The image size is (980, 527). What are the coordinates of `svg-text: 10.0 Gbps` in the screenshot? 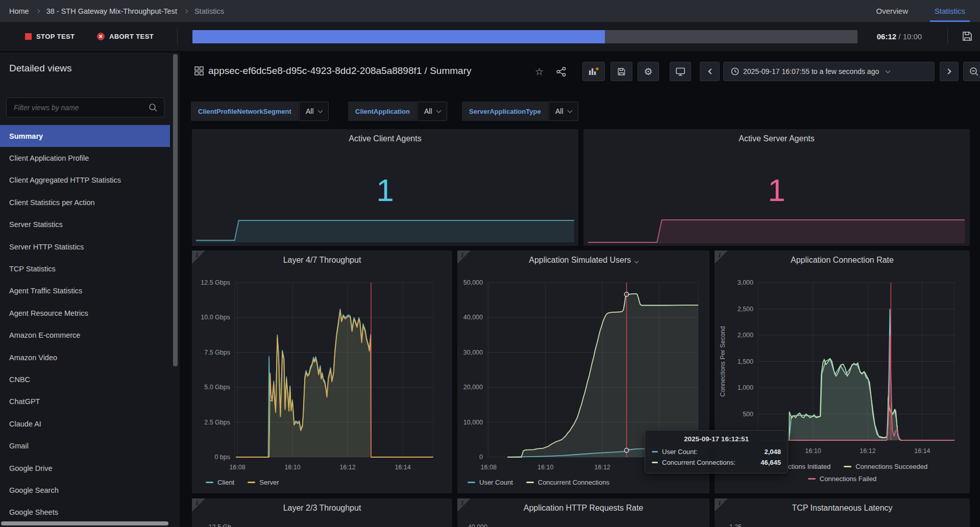 It's located at (215, 317).